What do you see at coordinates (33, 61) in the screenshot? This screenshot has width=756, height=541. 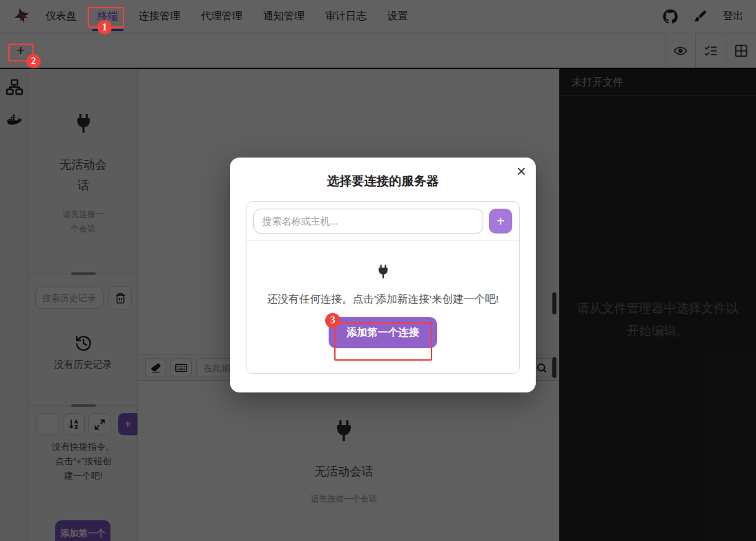 I see `annotation-step-badge: 2` at bounding box center [33, 61].